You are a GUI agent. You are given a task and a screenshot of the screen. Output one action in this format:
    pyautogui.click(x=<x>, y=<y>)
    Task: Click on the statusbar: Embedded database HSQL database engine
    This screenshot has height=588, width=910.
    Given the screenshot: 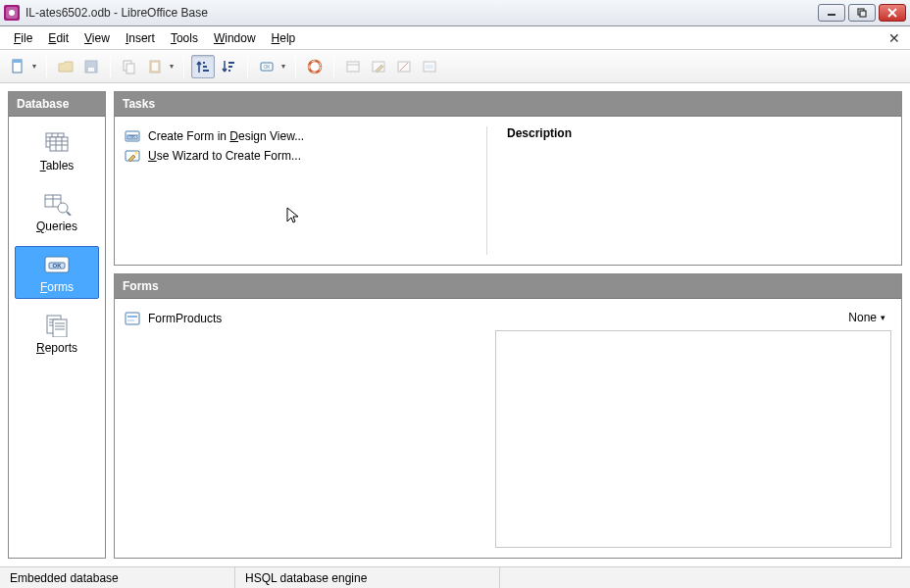 What is the action you would take?
    pyautogui.click(x=455, y=577)
    